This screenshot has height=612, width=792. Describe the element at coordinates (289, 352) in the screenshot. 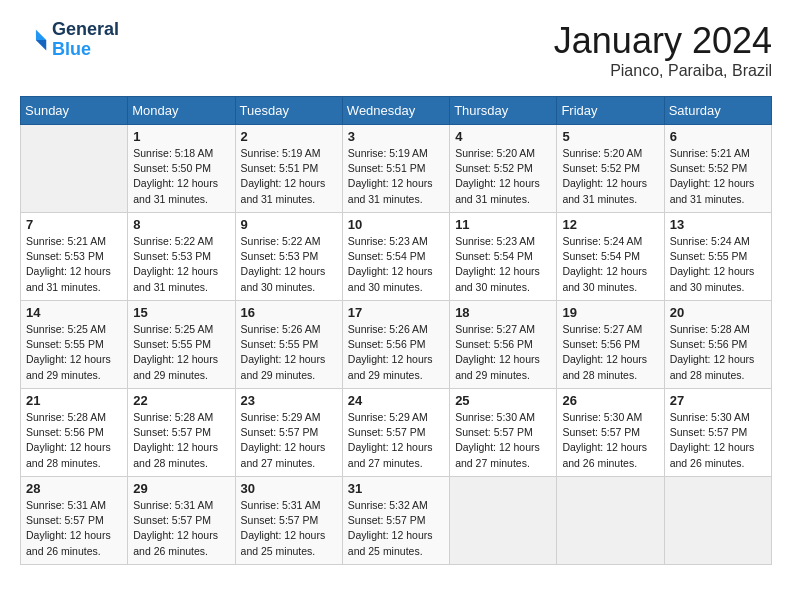

I see `day-info: Sunrise: 5:26 AMSunset: 5:55 PMDaylight:…` at that location.